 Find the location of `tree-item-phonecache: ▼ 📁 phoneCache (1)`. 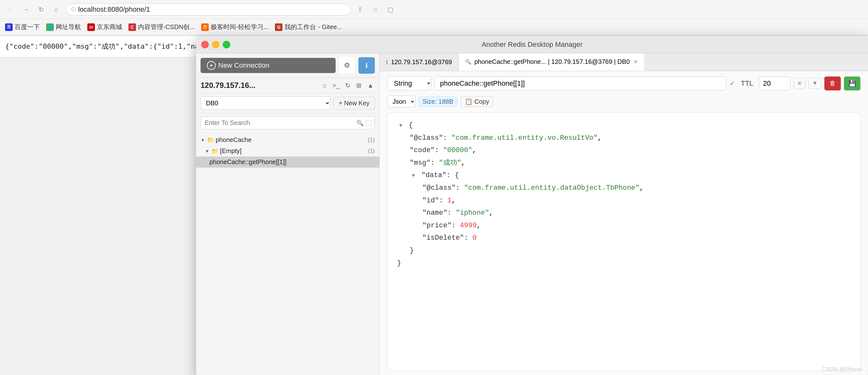

tree-item-phonecache: ▼ 📁 phoneCache (1) is located at coordinates (288, 140).